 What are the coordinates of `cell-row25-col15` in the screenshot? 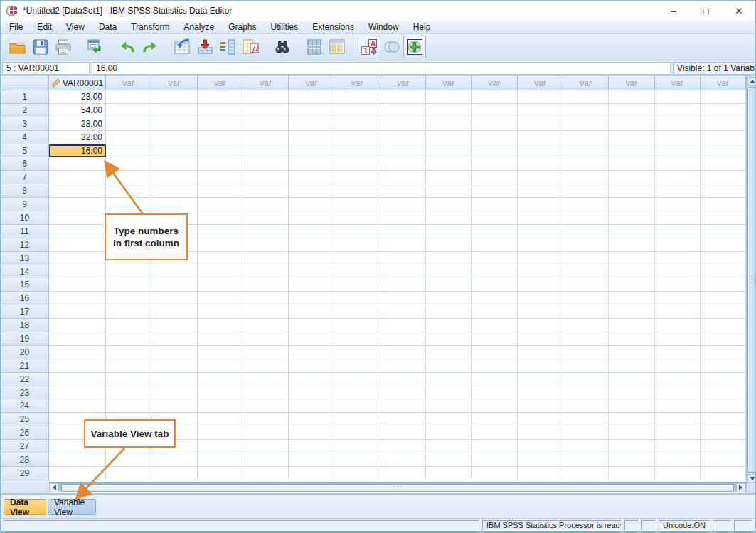 It's located at (723, 420).